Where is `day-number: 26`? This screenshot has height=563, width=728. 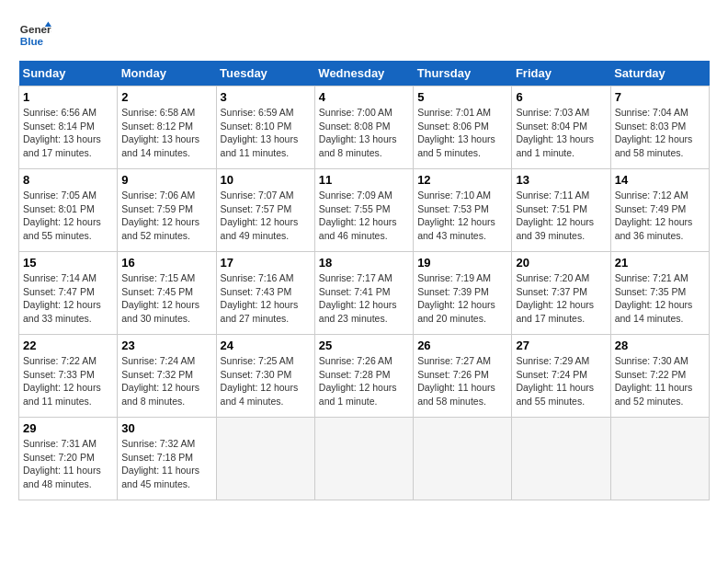 day-number: 26 is located at coordinates (462, 346).